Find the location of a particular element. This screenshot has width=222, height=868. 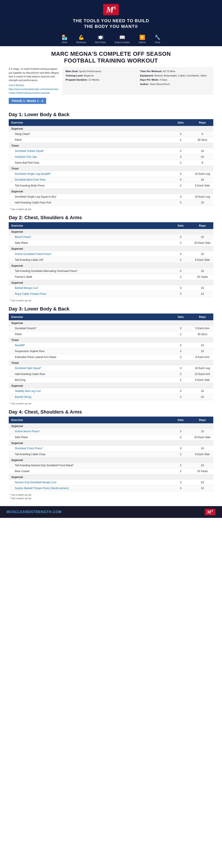

diet-icon: 🍽️ is located at coordinates (100, 38).